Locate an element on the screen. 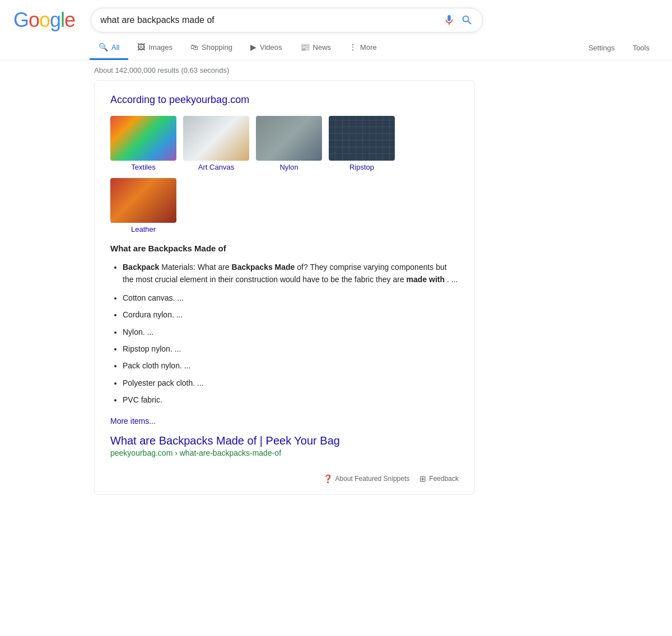 This screenshot has width=672, height=636. tab-images-label: Images is located at coordinates (160, 47).